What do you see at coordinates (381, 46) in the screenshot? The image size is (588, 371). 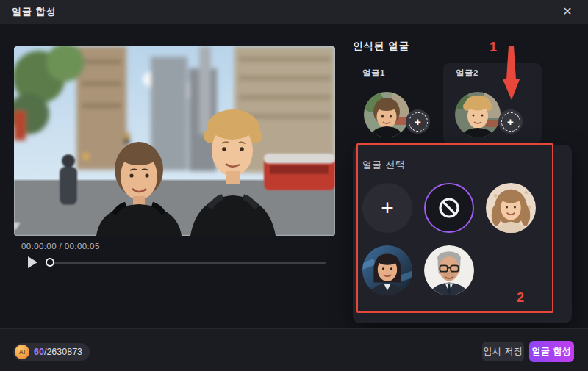 I see `recognized-faces-header: 인식된 얼굴` at bounding box center [381, 46].